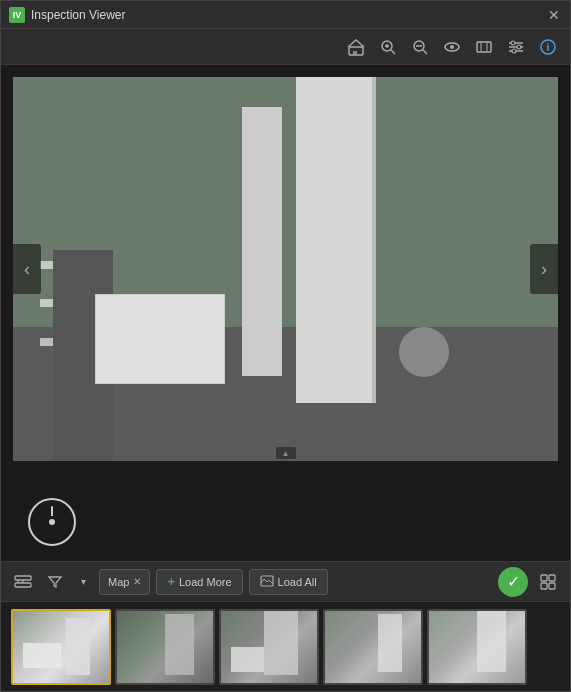 Image resolution: width=571 pixels, height=692 pixels. Describe the element at coordinates (118, 582) in the screenshot. I see `map-tag-label: Map` at that location.